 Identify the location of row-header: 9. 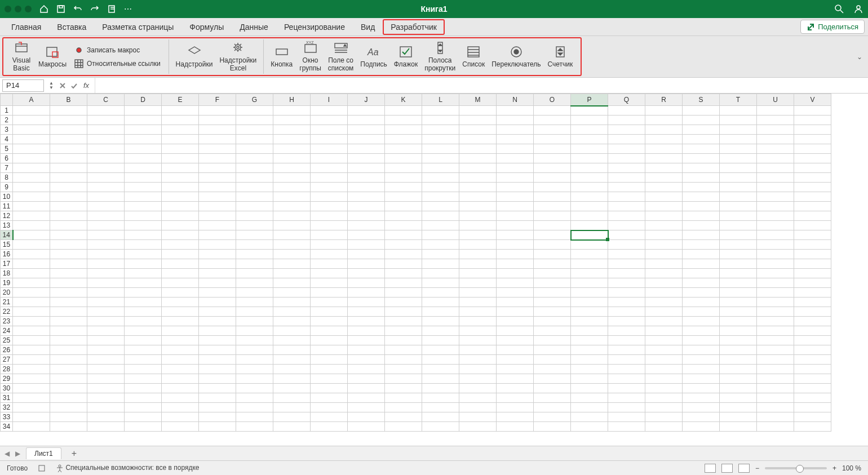
(7, 187).